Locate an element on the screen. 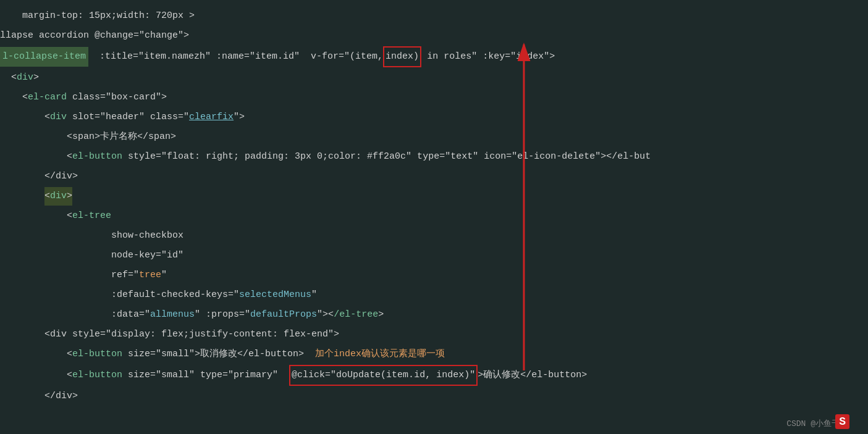 This screenshot has width=868, height=434. code-click-box: @click="doUpdate(item.id, index)" is located at coordinates (383, 375).